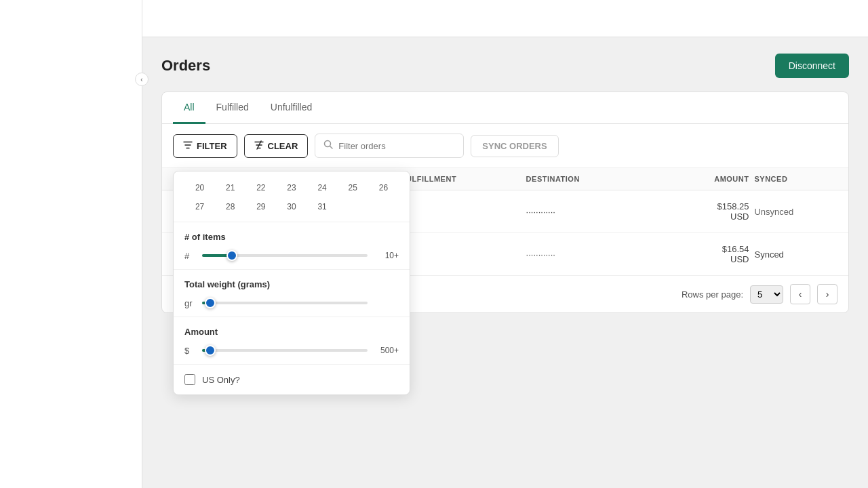 This screenshot has height=488, width=868. Describe the element at coordinates (292, 108) in the screenshot. I see `tab-unfulfilled: Unfulfilled` at that location.